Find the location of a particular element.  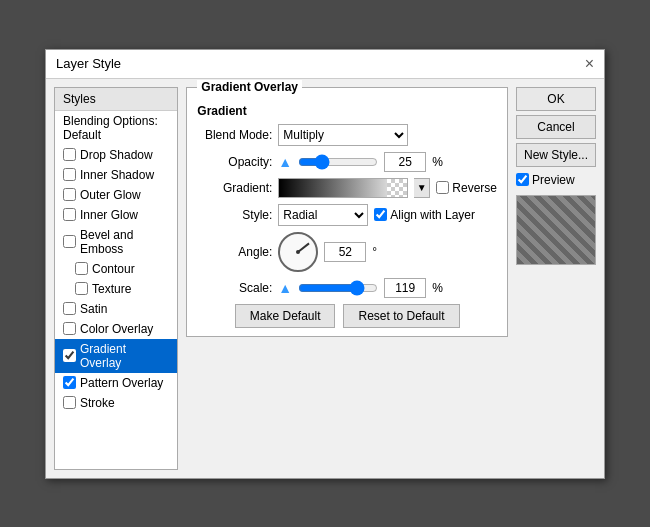

opacity-row: Opacity: ▲ % is located at coordinates (347, 162).